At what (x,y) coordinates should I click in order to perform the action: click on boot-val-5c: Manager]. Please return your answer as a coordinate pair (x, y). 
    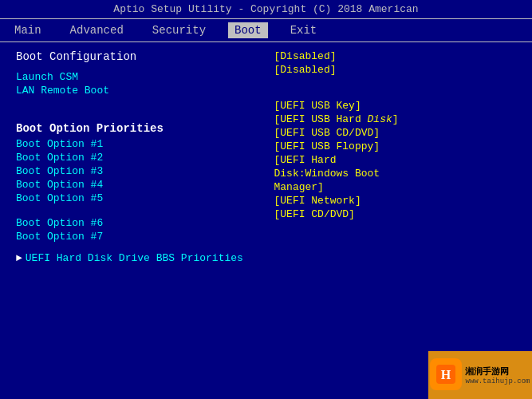
    Looking at the image, I should click on (396, 187).